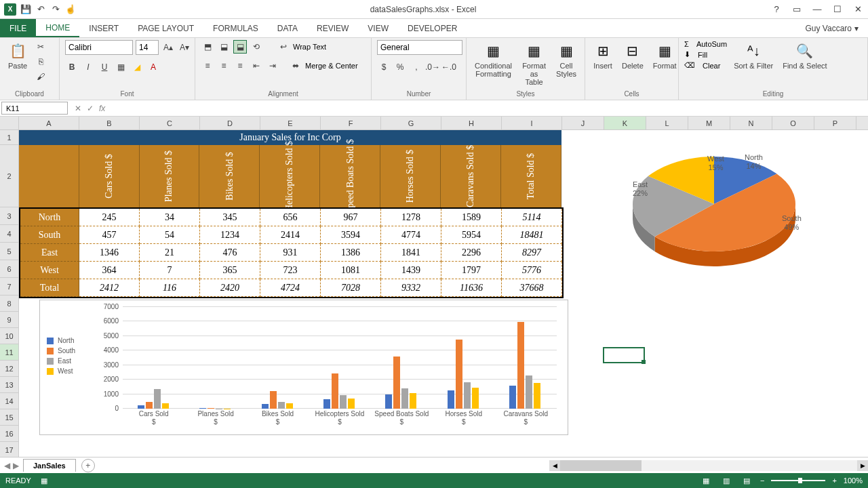 This screenshot has width=868, height=488. Describe the element at coordinates (835, 123) in the screenshot. I see `column-header: P` at that location.